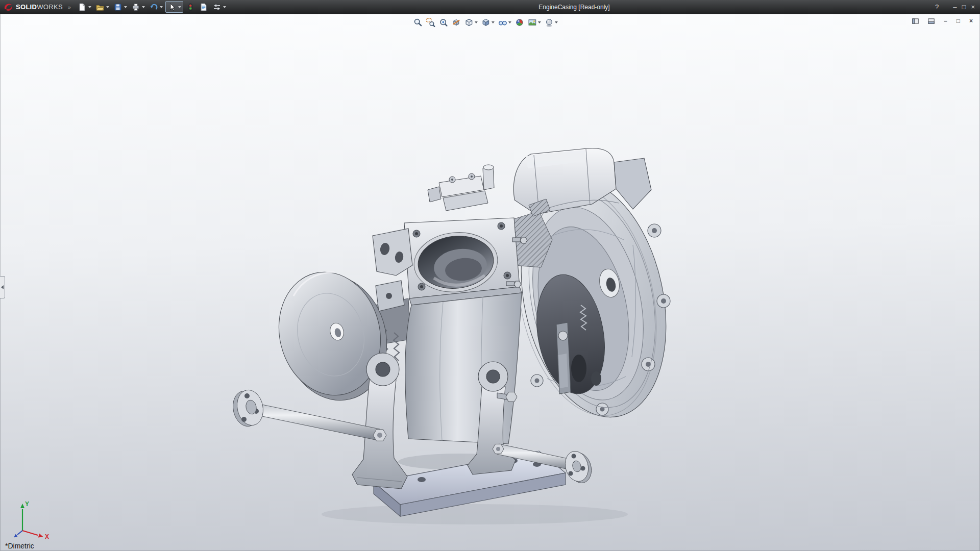  I want to click on pane-display-icon, so click(931, 21).